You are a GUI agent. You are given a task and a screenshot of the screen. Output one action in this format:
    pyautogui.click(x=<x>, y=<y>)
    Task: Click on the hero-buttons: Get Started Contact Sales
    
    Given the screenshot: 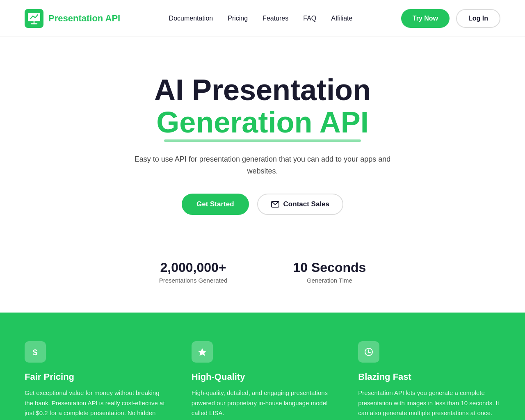 What is the action you would take?
    pyautogui.click(x=262, y=204)
    